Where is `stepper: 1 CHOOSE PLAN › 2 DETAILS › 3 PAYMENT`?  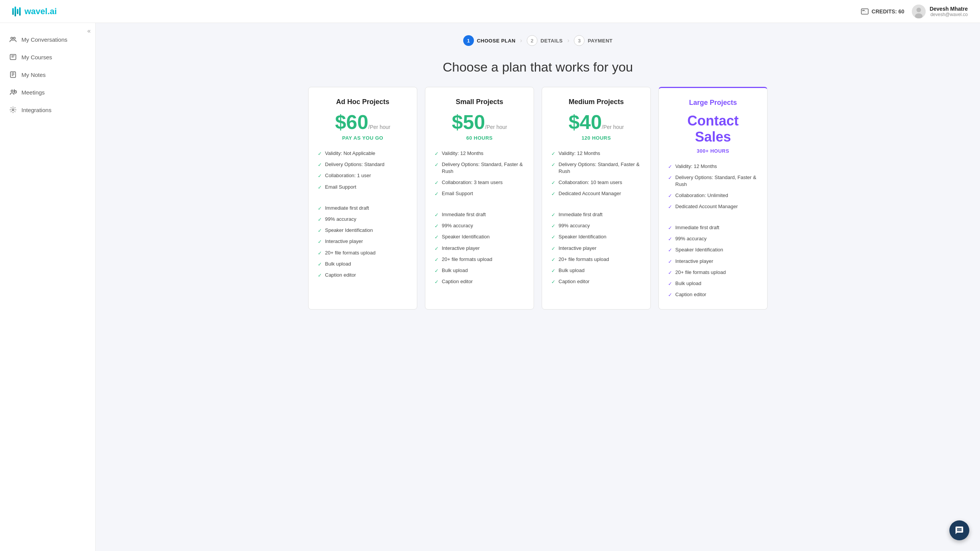 stepper: 1 CHOOSE PLAN › 2 DETAILS › 3 PAYMENT is located at coordinates (538, 41).